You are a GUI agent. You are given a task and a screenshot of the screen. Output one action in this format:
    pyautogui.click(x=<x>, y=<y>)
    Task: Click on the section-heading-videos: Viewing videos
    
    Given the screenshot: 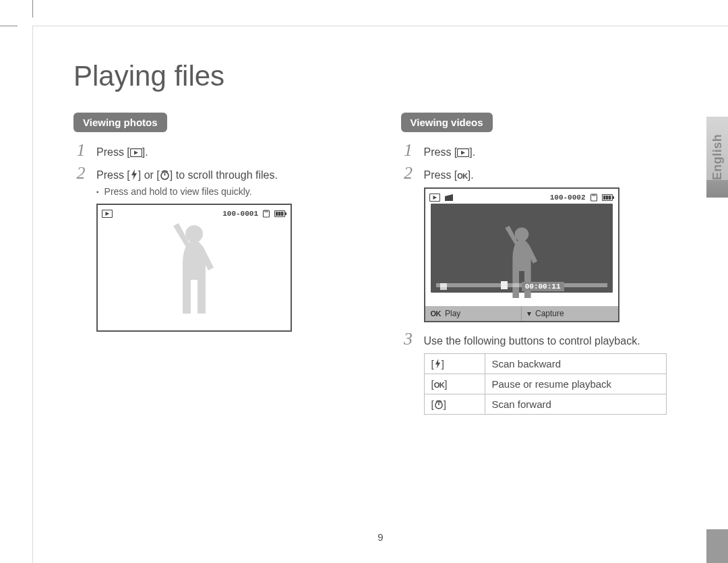 What is the action you would take?
    pyautogui.click(x=447, y=123)
    